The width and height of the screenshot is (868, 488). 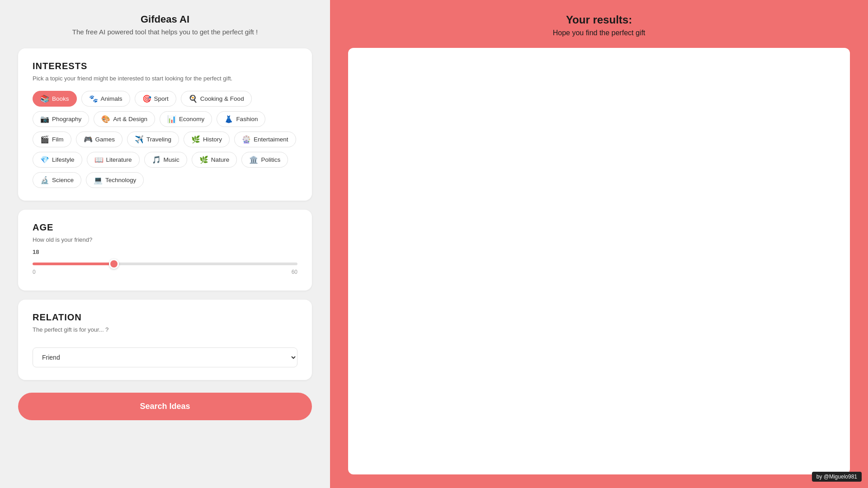 What do you see at coordinates (105, 139) in the screenshot?
I see `tag-label-games: Games` at bounding box center [105, 139].